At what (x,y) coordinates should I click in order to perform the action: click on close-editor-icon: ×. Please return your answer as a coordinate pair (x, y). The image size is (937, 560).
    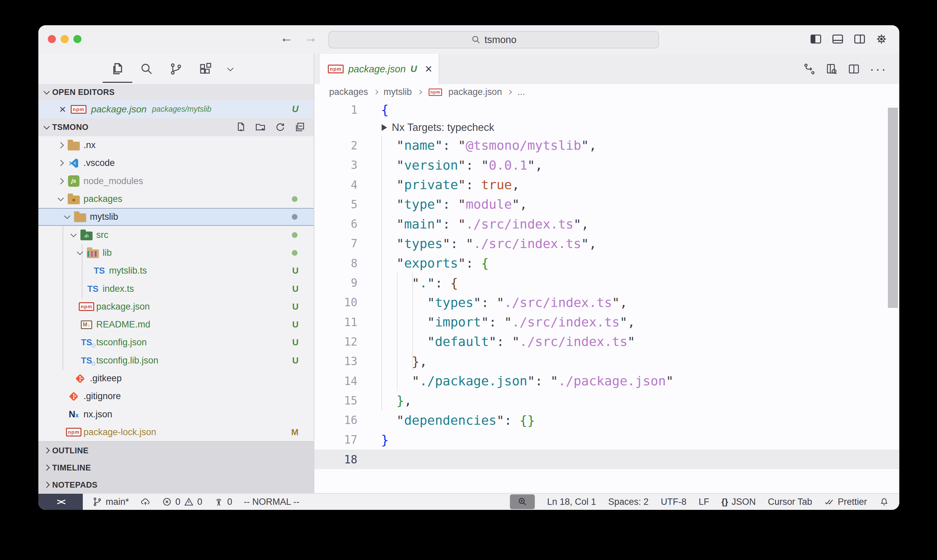
    Looking at the image, I should click on (65, 109).